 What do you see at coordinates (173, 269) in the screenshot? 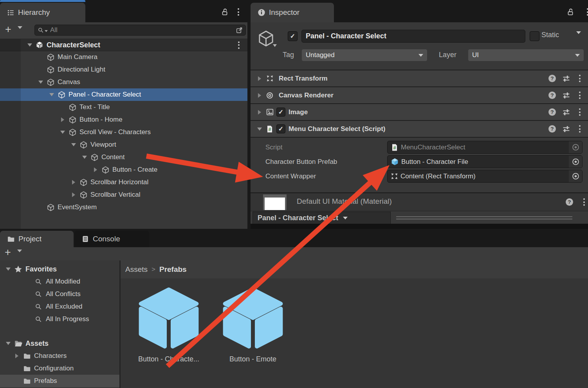
I see `breadcrumb-current: Prefabs` at bounding box center [173, 269].